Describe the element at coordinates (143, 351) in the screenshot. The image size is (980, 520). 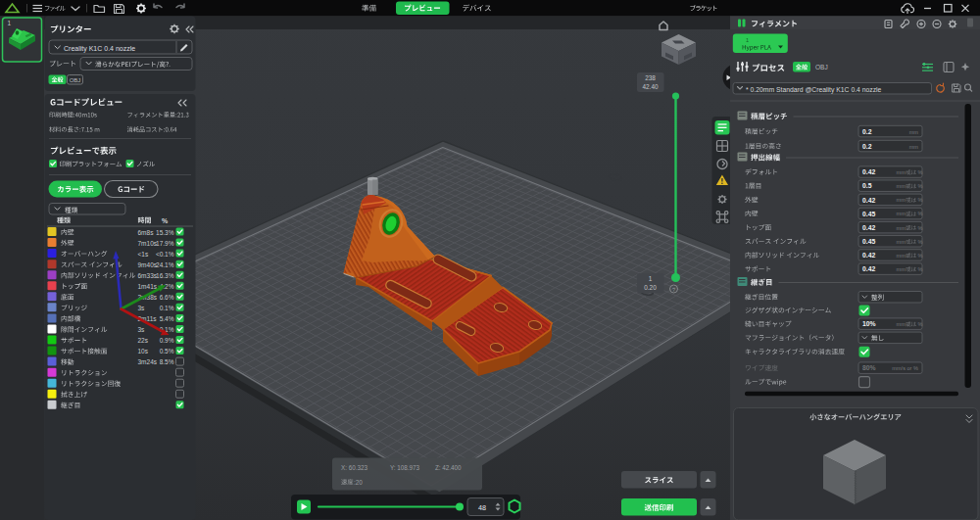
I see `svg-text: 10s` at that location.